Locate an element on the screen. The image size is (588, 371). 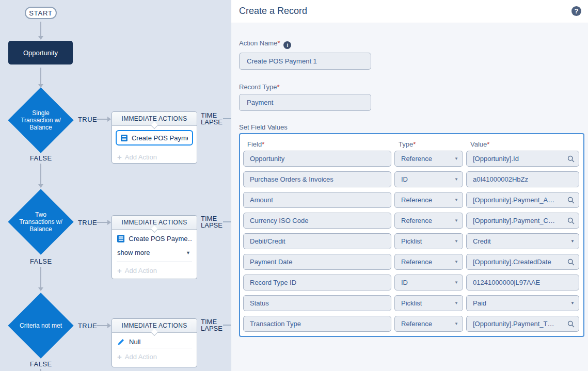
value-box: a0I41000002HbZz ▼ is located at coordinates (522, 180).